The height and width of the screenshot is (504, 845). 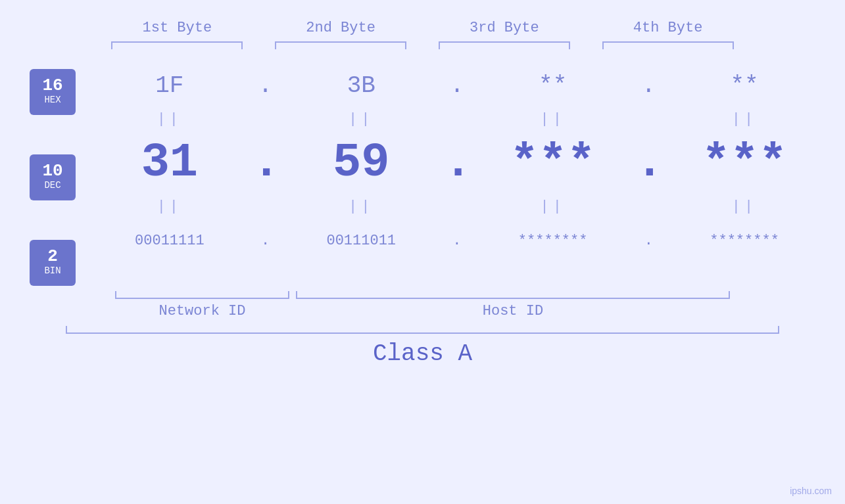 What do you see at coordinates (53, 186) in the screenshot?
I see `dec-name: DEC` at bounding box center [53, 186].